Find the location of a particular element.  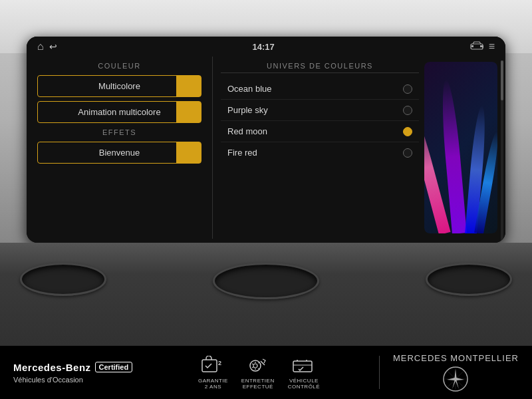

ocean-blue-radio is located at coordinates (408, 89).